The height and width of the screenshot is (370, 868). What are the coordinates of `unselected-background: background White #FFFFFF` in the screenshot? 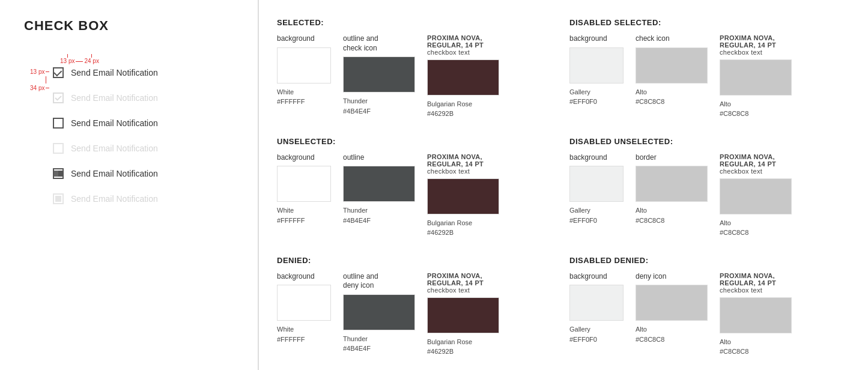 It's located at (304, 189).